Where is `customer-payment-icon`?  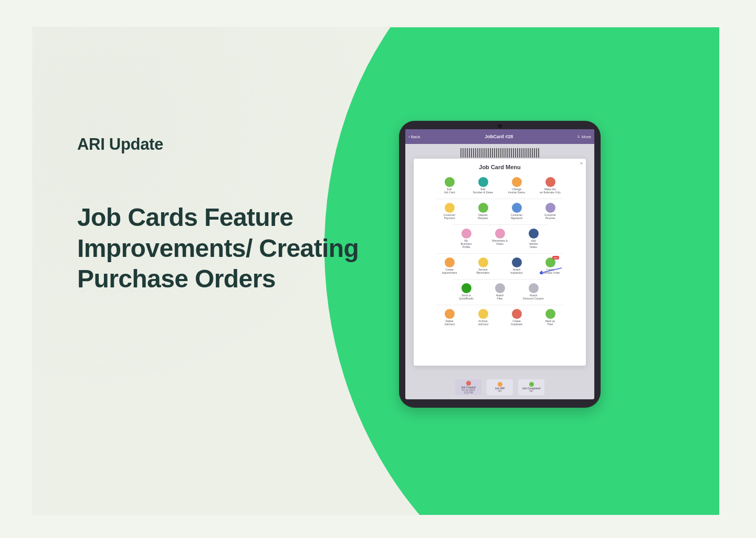
customer-payment-icon is located at coordinates (449, 208).